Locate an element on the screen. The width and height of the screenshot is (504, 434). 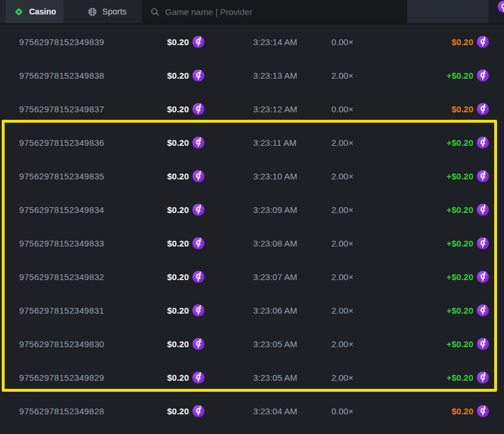
table-row: 97562978152349829$0.20C3:23:05 AM2.00×+$… is located at coordinates (252, 377).